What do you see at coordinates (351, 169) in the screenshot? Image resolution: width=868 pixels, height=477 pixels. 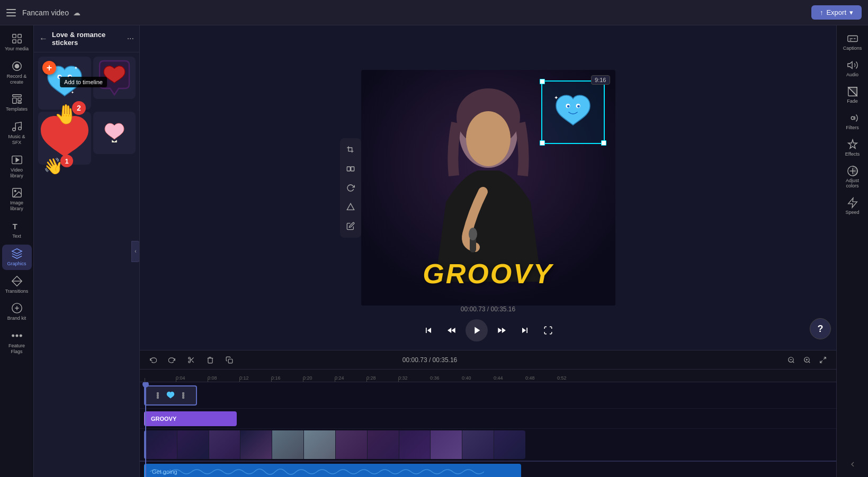 I see `flip-tool-button` at bounding box center [351, 169].